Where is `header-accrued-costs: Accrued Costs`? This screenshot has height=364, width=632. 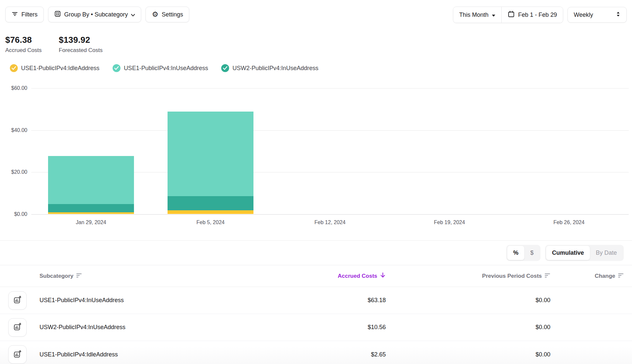 header-accrued-costs: Accrued Costs is located at coordinates (340, 276).